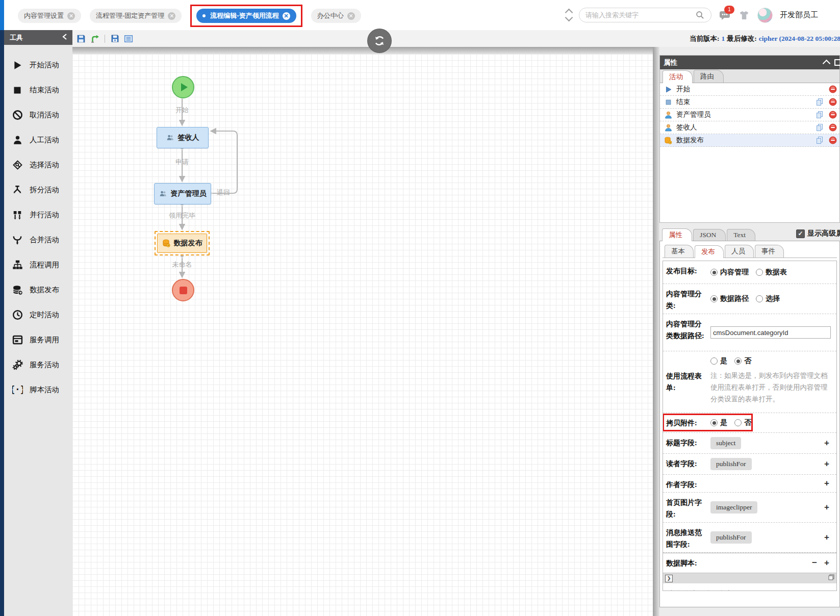  What do you see at coordinates (115, 39) in the screenshot?
I see `save-as-icon` at bounding box center [115, 39].